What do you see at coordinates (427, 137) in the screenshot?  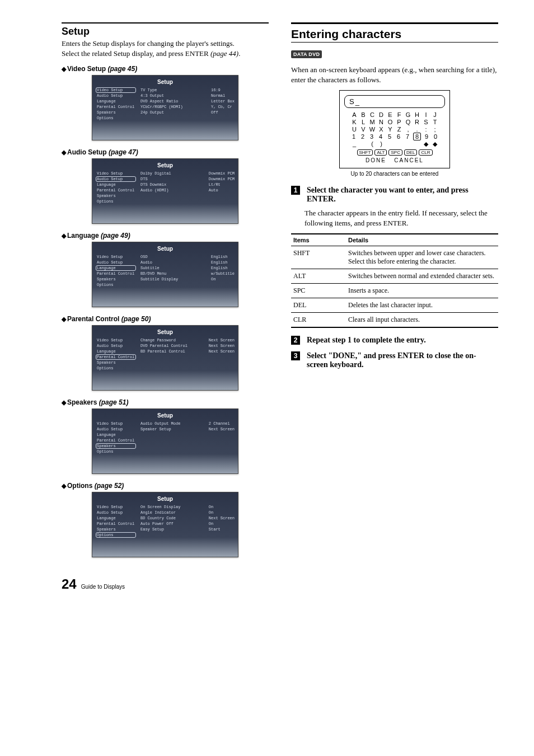 I see `keyboard-key: 9` at bounding box center [427, 137].